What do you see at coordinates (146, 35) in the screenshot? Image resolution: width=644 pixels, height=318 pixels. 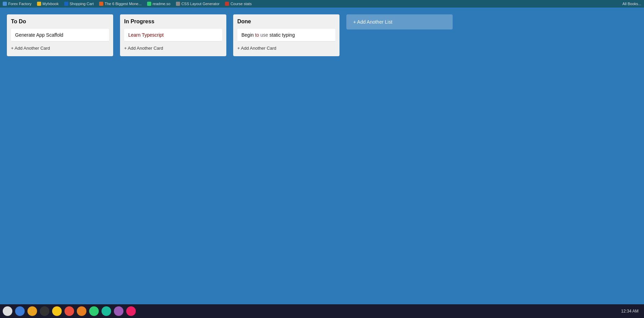 I see `card-typescript-text: Learn Typescript` at bounding box center [146, 35].